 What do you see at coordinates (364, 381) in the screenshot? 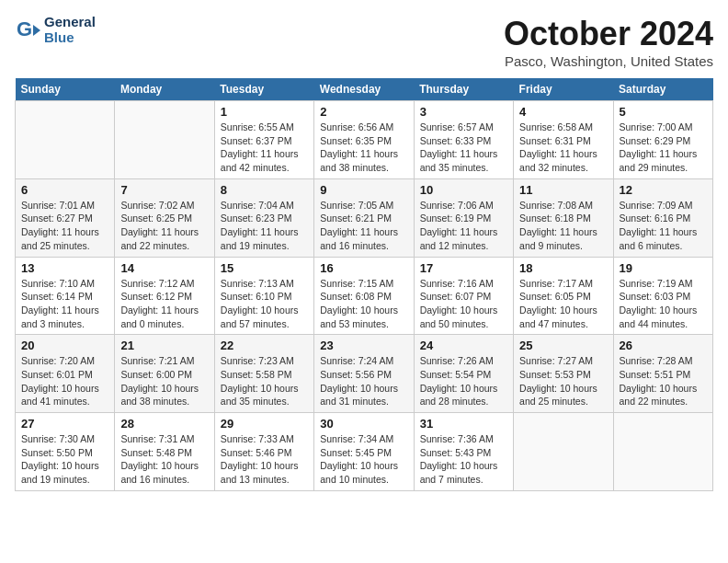
I see `day-info: Sunrise: 7:24 AMSunset: 5:56 PMDaylight:…` at bounding box center [364, 381].